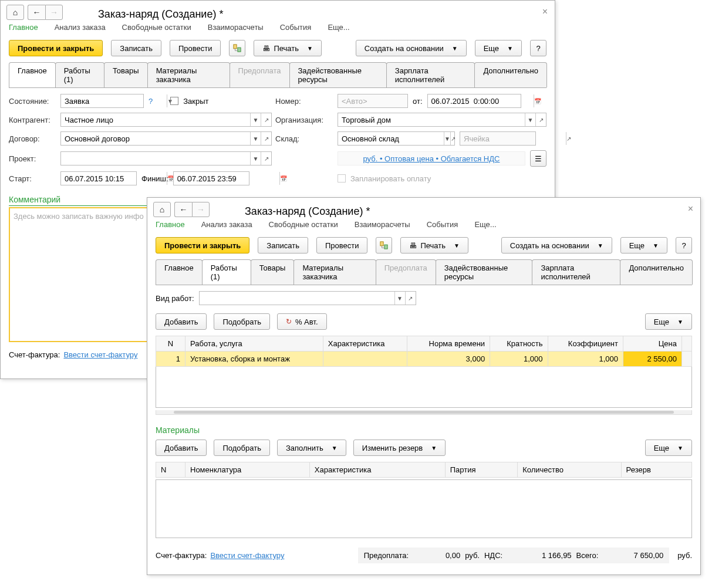  Describe the element at coordinates (156, 138) in the screenshot. I see `agreement-input` at that location.